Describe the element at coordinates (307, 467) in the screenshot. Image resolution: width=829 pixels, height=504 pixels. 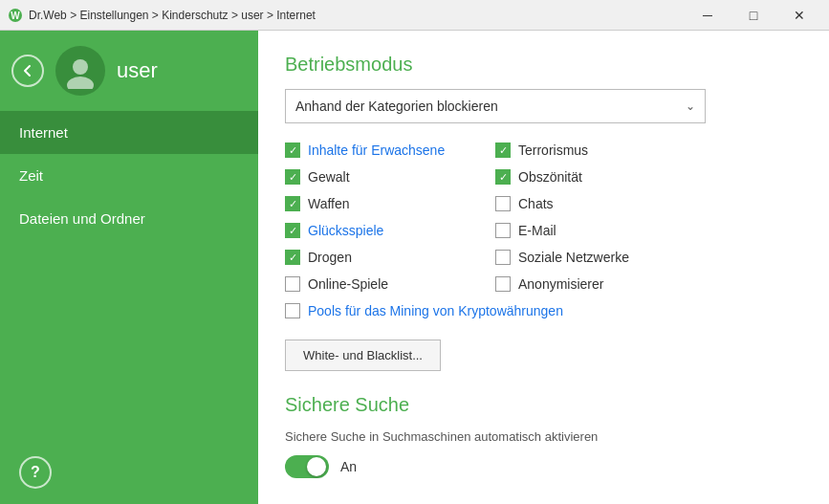
I see `sichere-suche-toggle` at that location.